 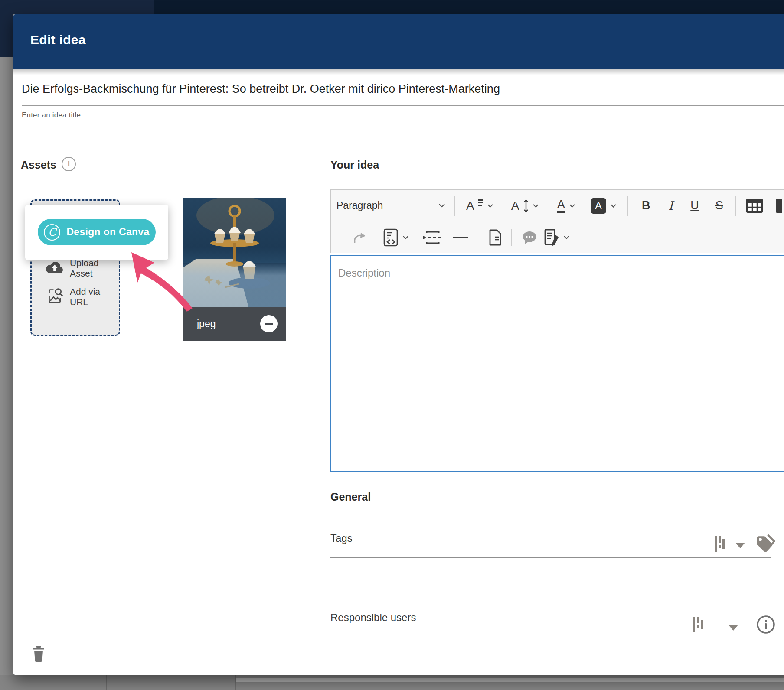 I want to click on background-seam, so click(x=107, y=683).